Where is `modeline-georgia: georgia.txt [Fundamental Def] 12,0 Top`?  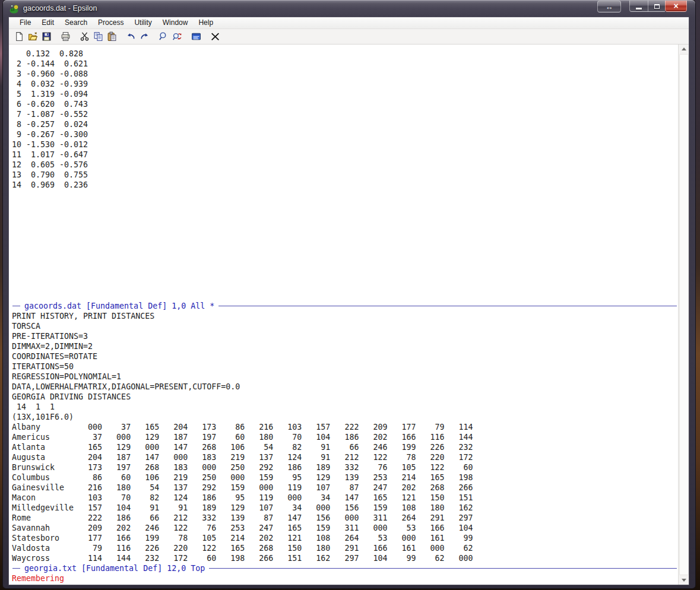
modeline-georgia: georgia.txt [Fundamental Def] 12,0 Top is located at coordinates (345, 569).